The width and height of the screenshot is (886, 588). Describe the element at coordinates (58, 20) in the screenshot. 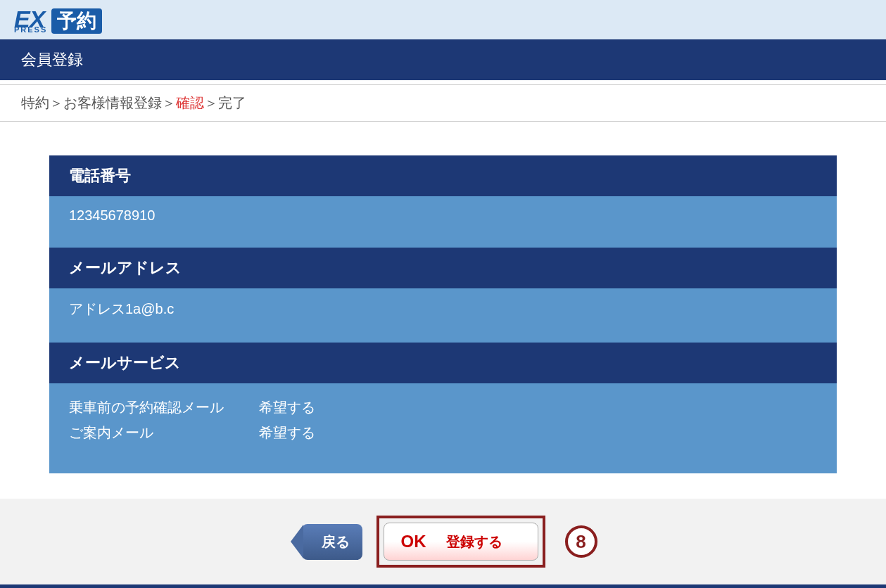

I see `logo: EX PRESS 予約` at that location.